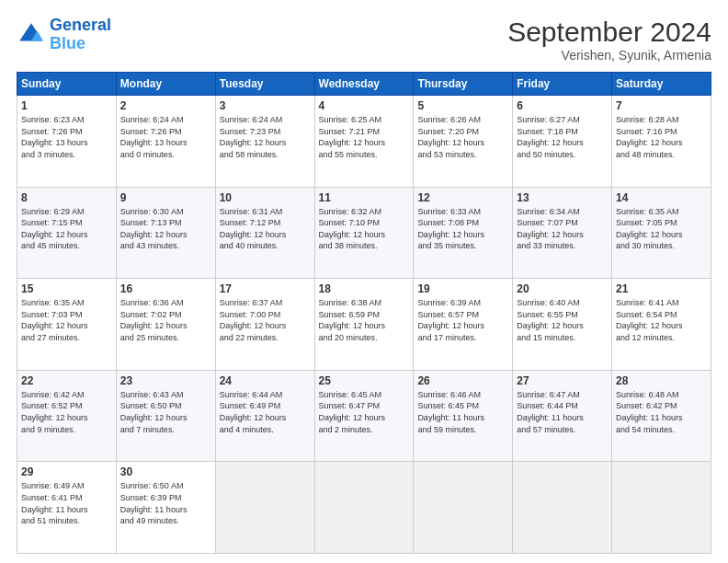 This screenshot has height=563, width=728. Describe the element at coordinates (662, 381) in the screenshot. I see `day-number: 28` at that location.